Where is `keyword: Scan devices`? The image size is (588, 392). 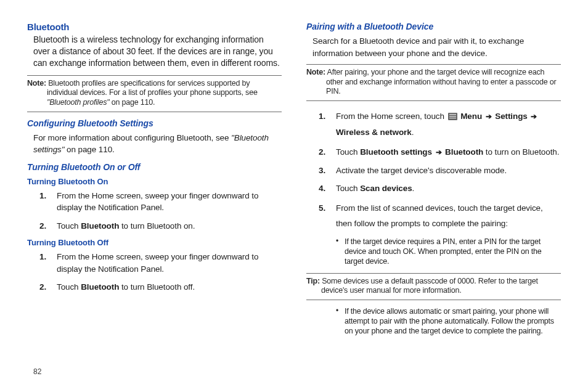 keyword: Scan devices is located at coordinates (386, 189).